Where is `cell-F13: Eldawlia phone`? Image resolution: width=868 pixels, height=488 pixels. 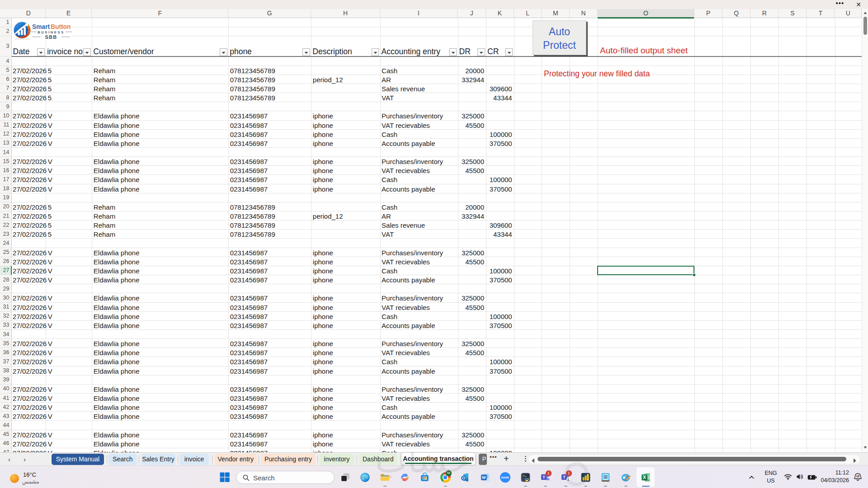 cell-F13: Eldawlia phone is located at coordinates (117, 144).